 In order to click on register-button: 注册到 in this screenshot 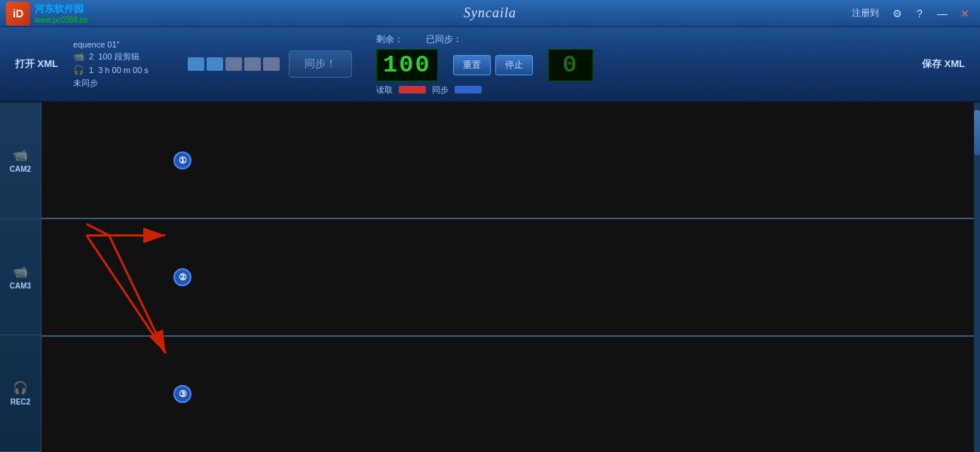, I will do `click(865, 14)`.